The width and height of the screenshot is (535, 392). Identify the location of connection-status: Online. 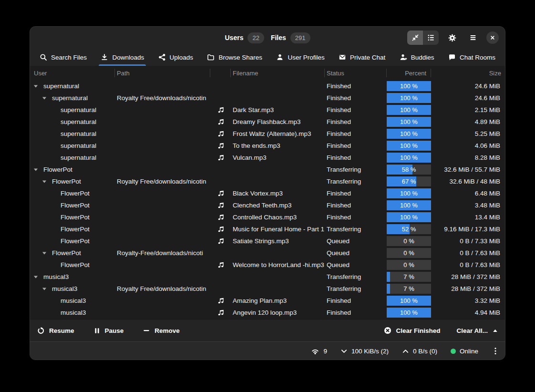
(464, 351).